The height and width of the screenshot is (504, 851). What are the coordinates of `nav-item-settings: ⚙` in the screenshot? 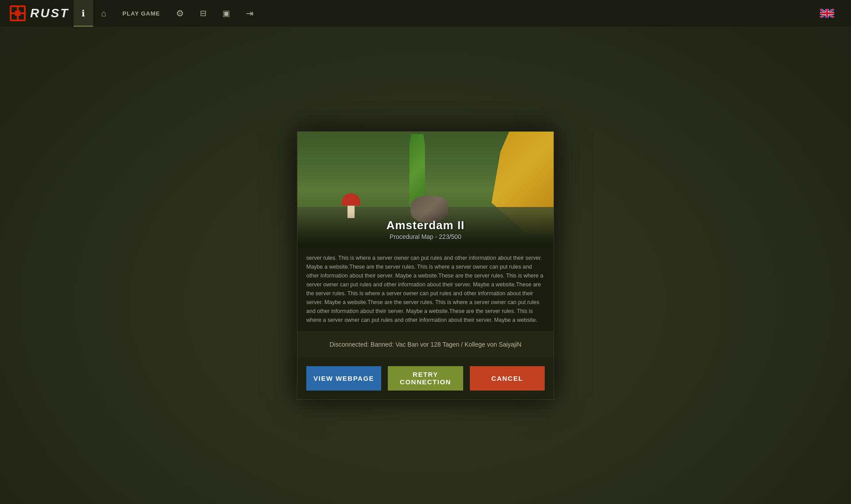 It's located at (180, 13).